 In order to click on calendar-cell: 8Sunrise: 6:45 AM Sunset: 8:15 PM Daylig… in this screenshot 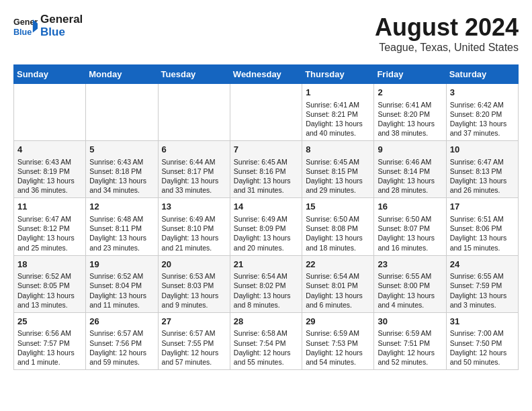, I will do `click(339, 169)`.